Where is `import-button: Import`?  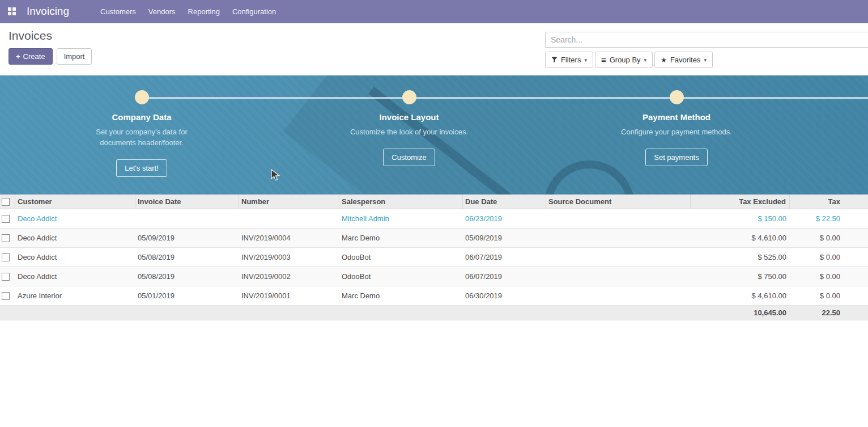 import-button: Import is located at coordinates (75, 57).